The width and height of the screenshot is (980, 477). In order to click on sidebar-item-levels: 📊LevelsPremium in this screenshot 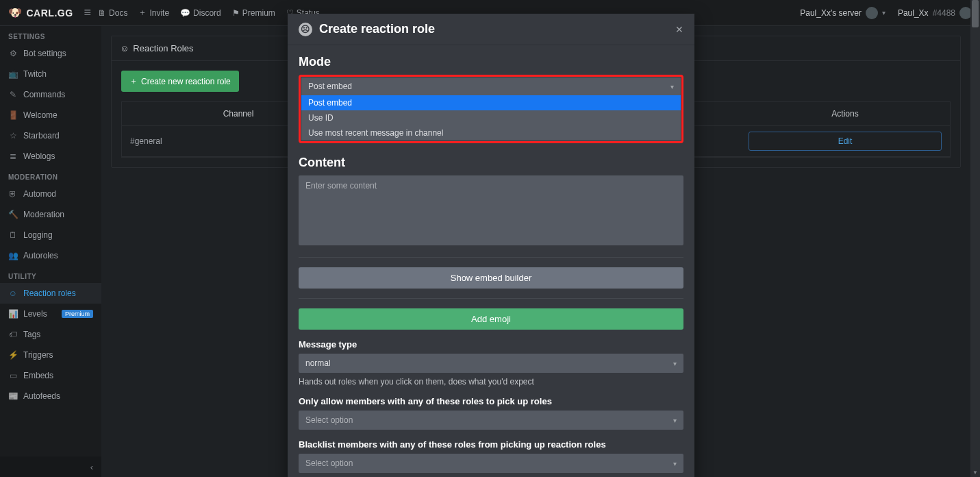, I will do `click(51, 314)`.